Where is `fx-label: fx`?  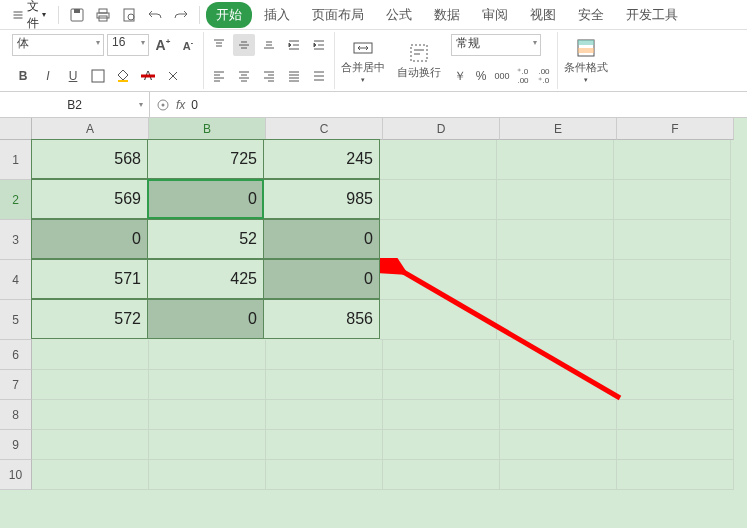
fx-label: fx is located at coordinates (180, 105).